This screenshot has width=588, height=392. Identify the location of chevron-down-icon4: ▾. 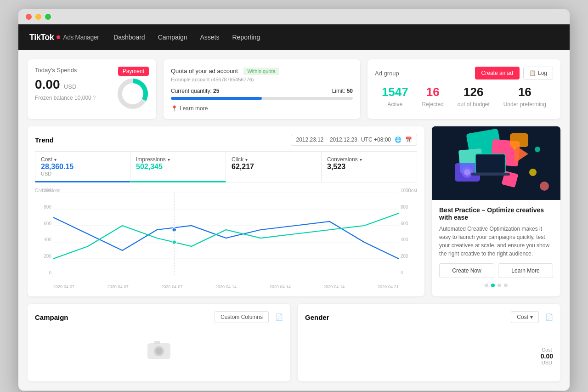
(361, 160).